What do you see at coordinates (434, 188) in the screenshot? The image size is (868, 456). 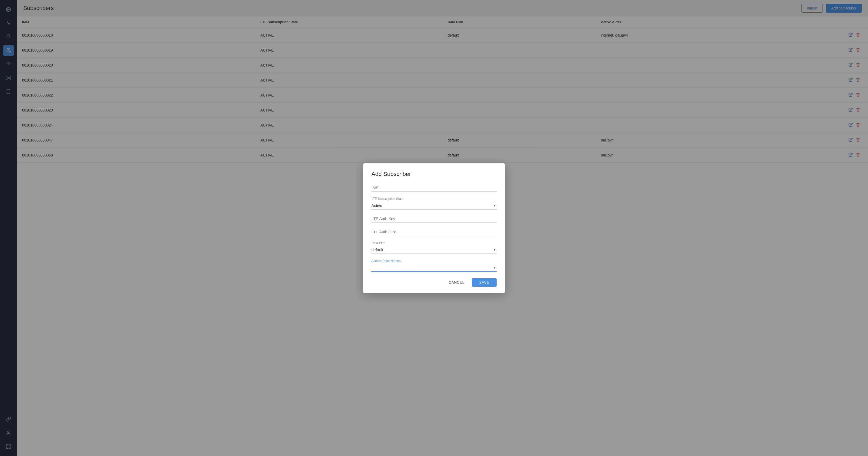 I see `imsi-input` at bounding box center [434, 188].